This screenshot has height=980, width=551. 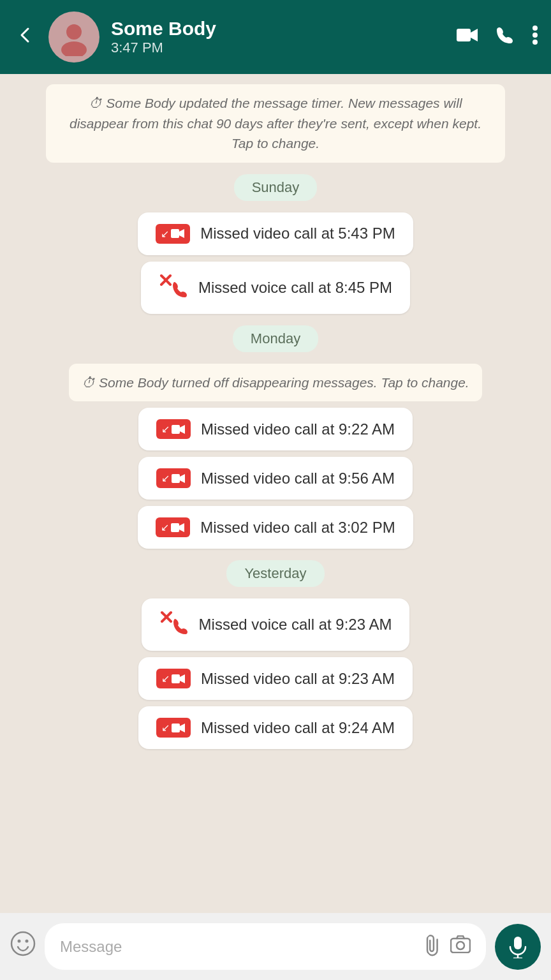 What do you see at coordinates (276, 383) in the screenshot?
I see `system-message-disappearing: ⏱ Some Body turned off disappearing mess…` at bounding box center [276, 383].